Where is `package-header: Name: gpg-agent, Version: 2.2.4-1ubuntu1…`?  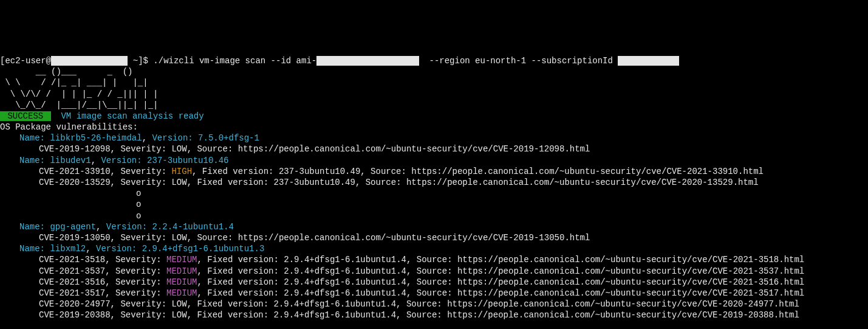 package-header: Name: gpg-agent, Version: 2.2.4-1ubuntu1… is located at coordinates (434, 227).